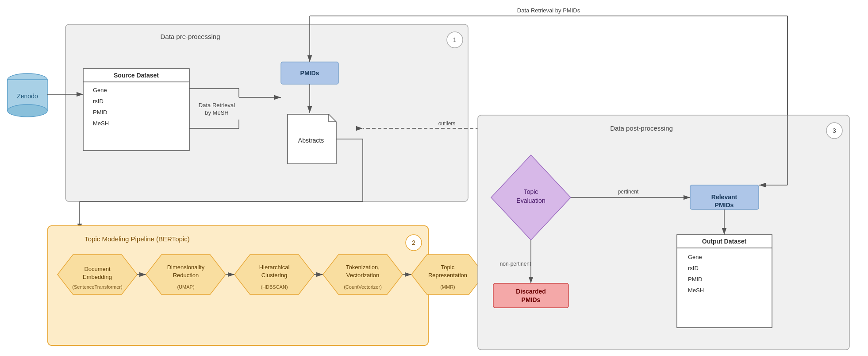 This screenshot has width=868, height=356. What do you see at coordinates (217, 112) in the screenshot?
I see `data-retrieval-mesh-label2: by MeSH` at bounding box center [217, 112].